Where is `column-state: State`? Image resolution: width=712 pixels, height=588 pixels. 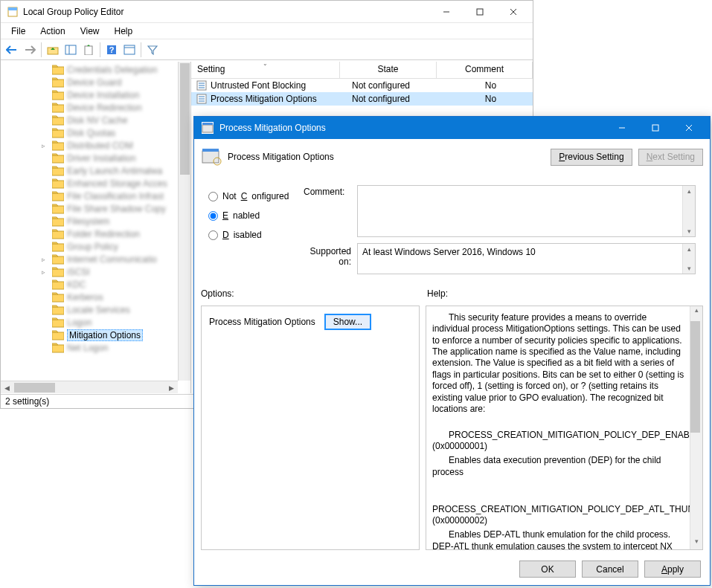
column-state: State is located at coordinates (388, 70).